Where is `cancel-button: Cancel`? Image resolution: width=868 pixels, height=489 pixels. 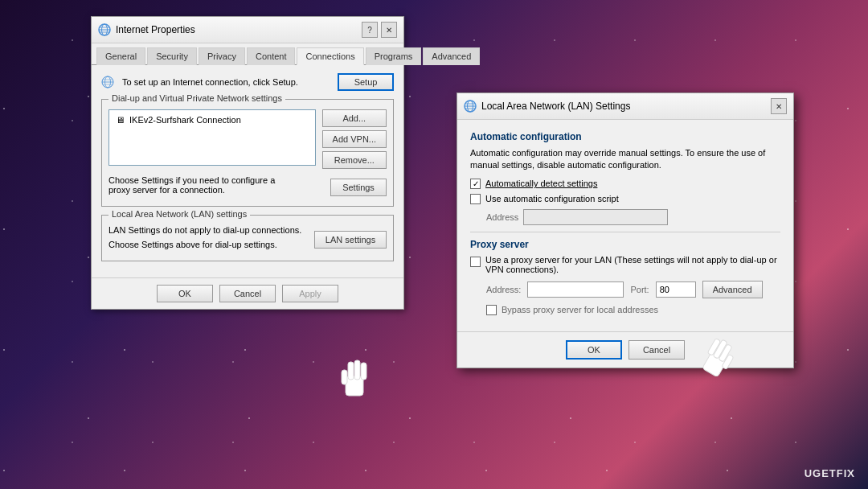
cancel-button: Cancel is located at coordinates (248, 294).